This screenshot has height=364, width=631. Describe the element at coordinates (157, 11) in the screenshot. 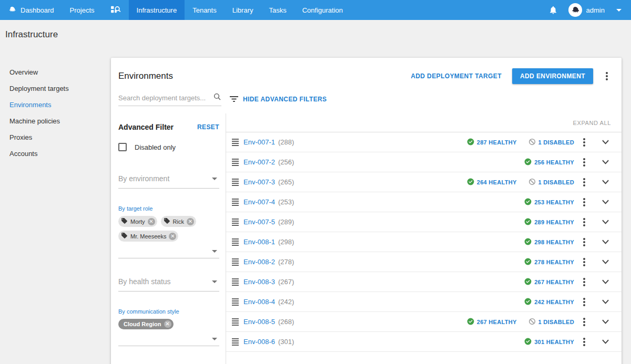

I see `nav-item-label: Infrastructure` at that location.